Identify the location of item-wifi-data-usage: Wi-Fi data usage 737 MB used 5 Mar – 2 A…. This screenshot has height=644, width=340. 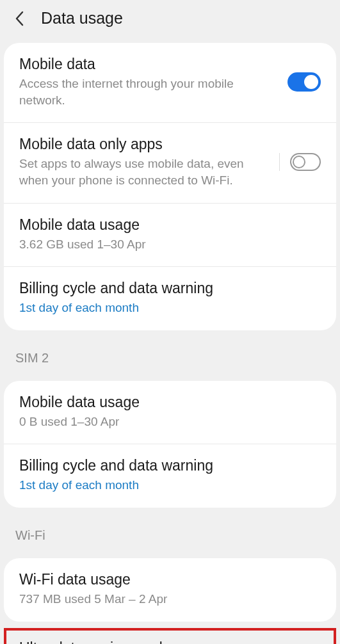
(170, 590).